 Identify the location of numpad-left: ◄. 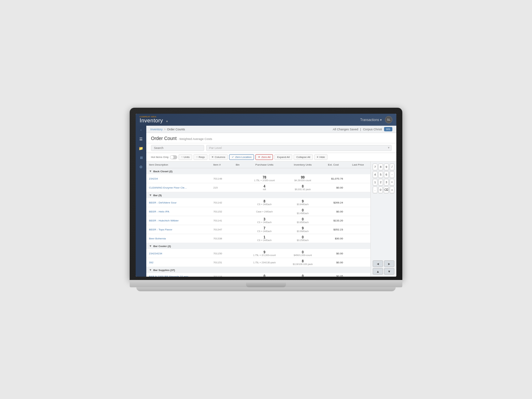
(378, 264).